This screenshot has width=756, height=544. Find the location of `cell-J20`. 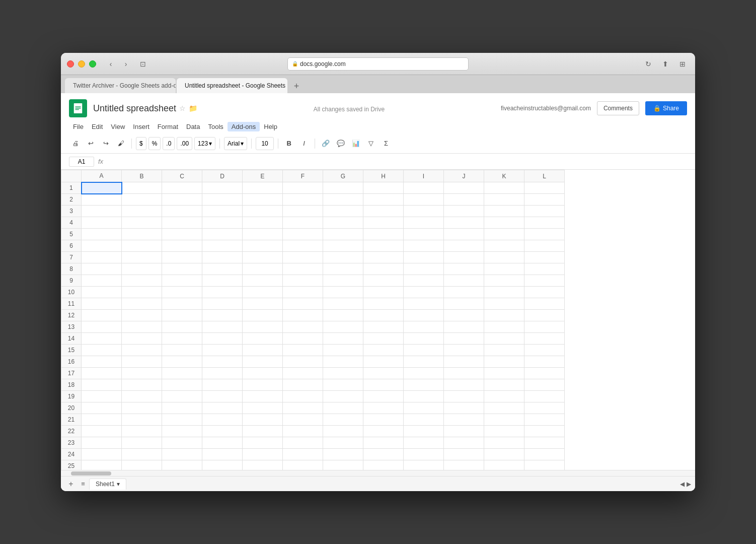

cell-J20 is located at coordinates (464, 408).